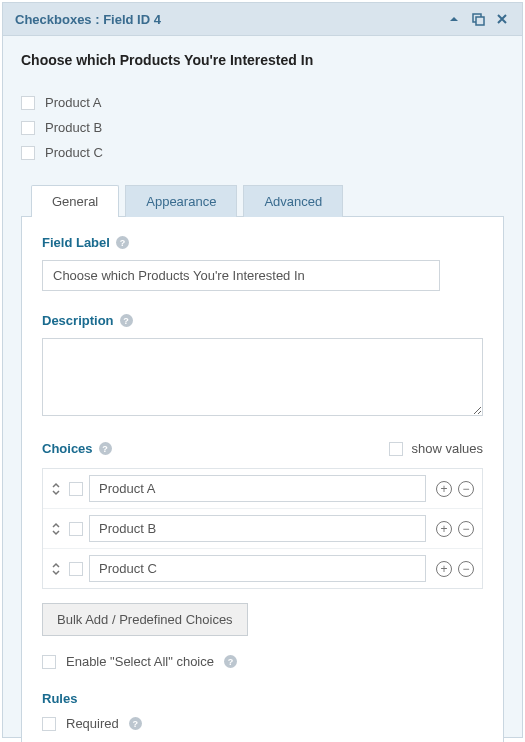 Image resolution: width=525 pixels, height=742 pixels. I want to click on preview-checkbox-list: Product A Product B Product C, so click(262, 128).